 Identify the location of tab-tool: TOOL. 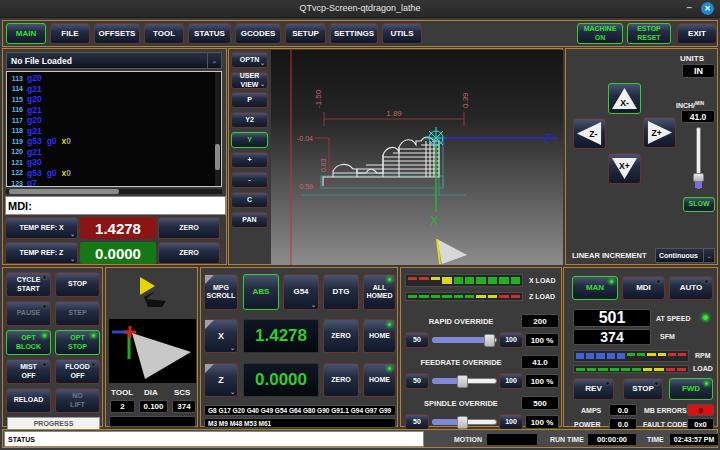
(164, 34).